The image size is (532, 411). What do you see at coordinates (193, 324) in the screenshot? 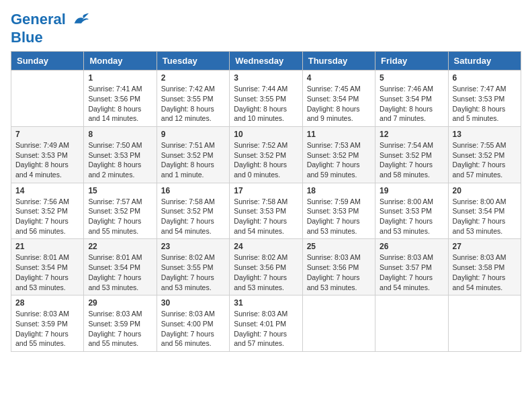
I see `calendar-cell: 30Sunrise: 8:03 AM Sunset: 4:00 PM Dayli…` at bounding box center [193, 324].